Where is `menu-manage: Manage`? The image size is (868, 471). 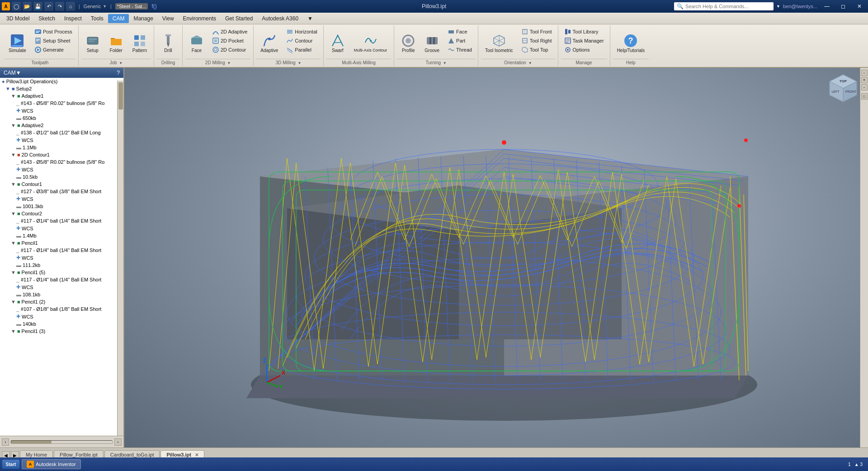 menu-manage: Manage is located at coordinates (143, 19).